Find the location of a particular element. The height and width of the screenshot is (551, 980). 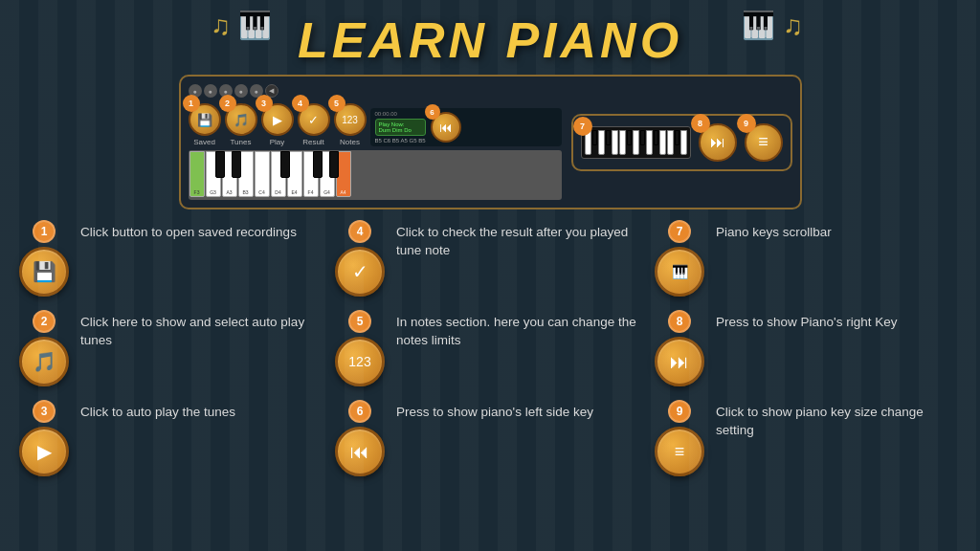

inst-6-btn-group: 6 ⏮ is located at coordinates (360, 438).